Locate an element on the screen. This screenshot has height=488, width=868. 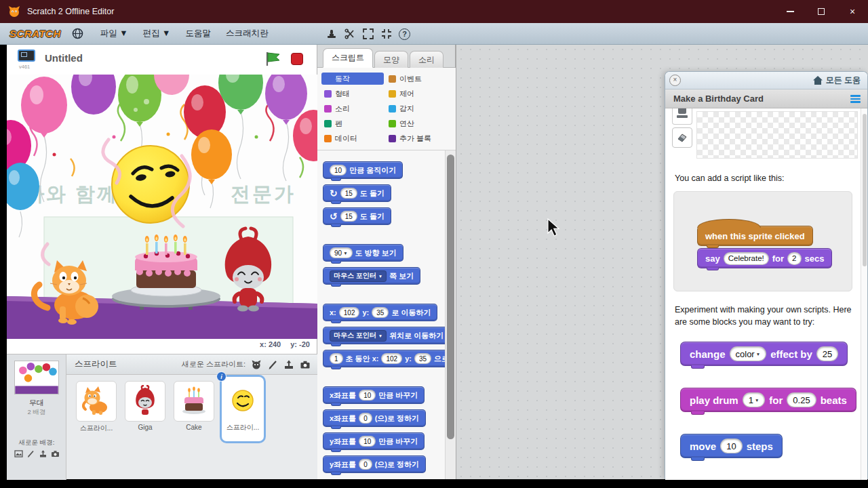
goto-xy-block: x:102y:35로 이동하기 is located at coordinates (380, 312).